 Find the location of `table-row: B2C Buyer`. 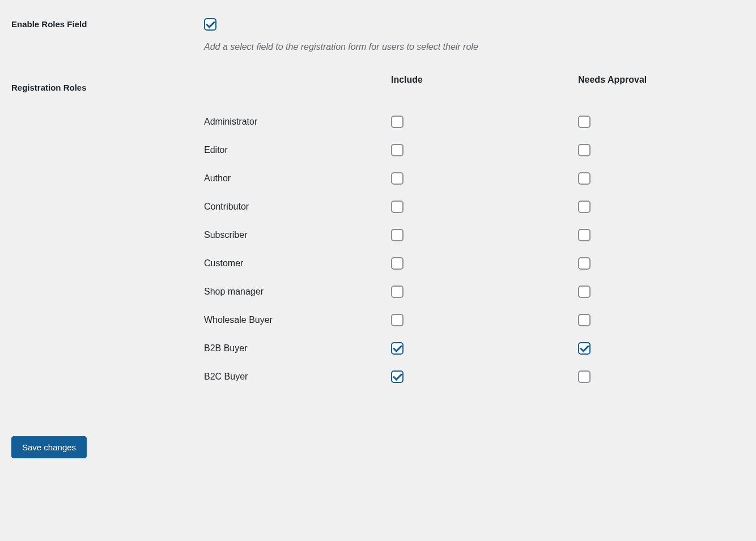

table-row: B2C Buyer is located at coordinates (465, 377).